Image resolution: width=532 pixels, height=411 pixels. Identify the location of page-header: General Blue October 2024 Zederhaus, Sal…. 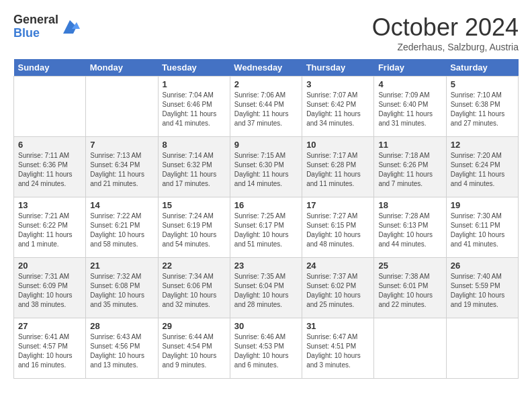
(266, 33).